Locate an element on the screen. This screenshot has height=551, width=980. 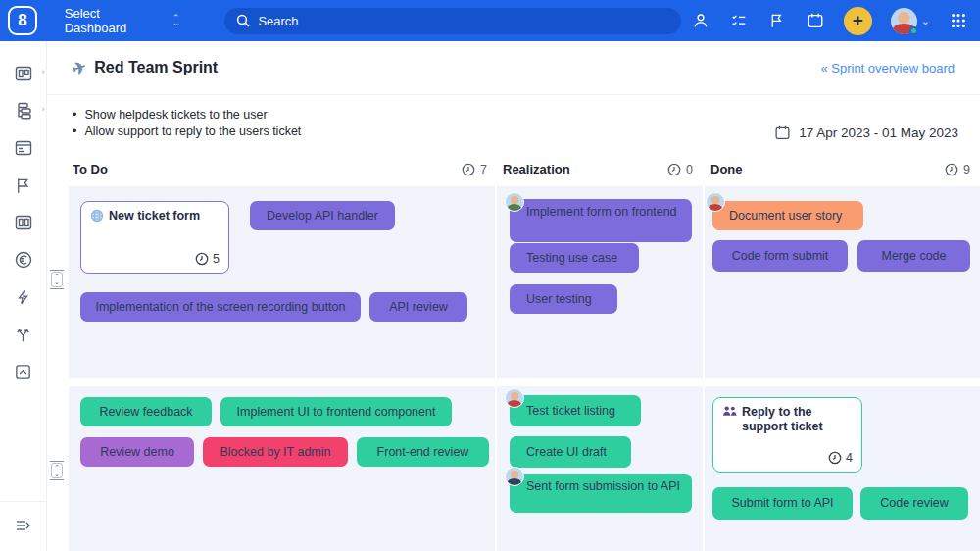
card: Test ticket listing is located at coordinates (575, 411).